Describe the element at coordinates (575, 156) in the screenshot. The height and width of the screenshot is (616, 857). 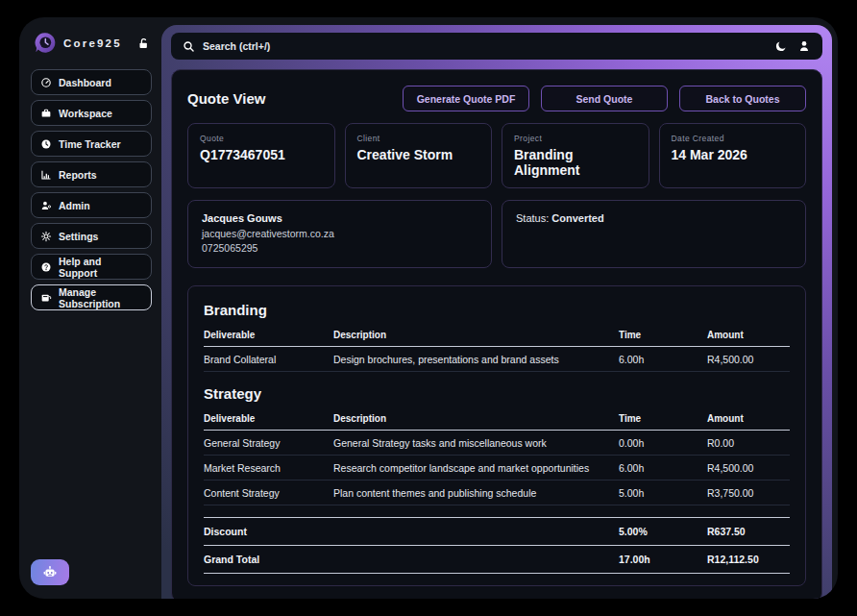
I see `project-card: Project Branding Alignment` at that location.